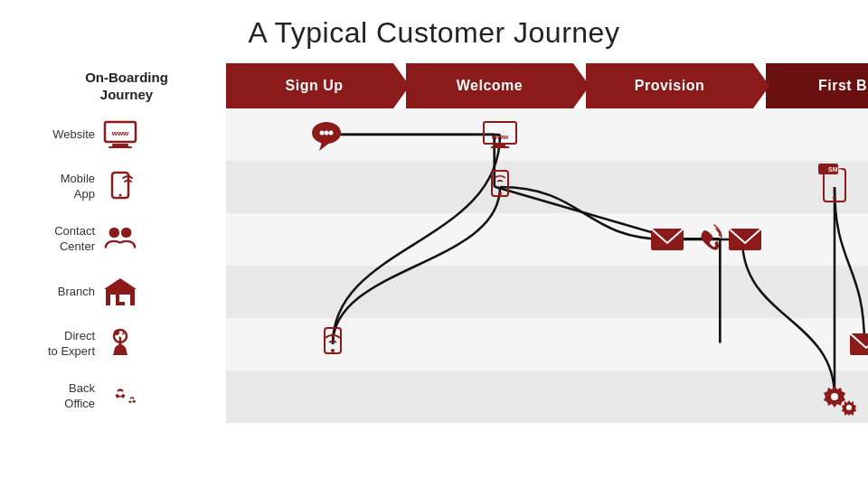  What do you see at coordinates (127, 344) in the screenshot?
I see `row-direct: Directto Expert` at bounding box center [127, 344].